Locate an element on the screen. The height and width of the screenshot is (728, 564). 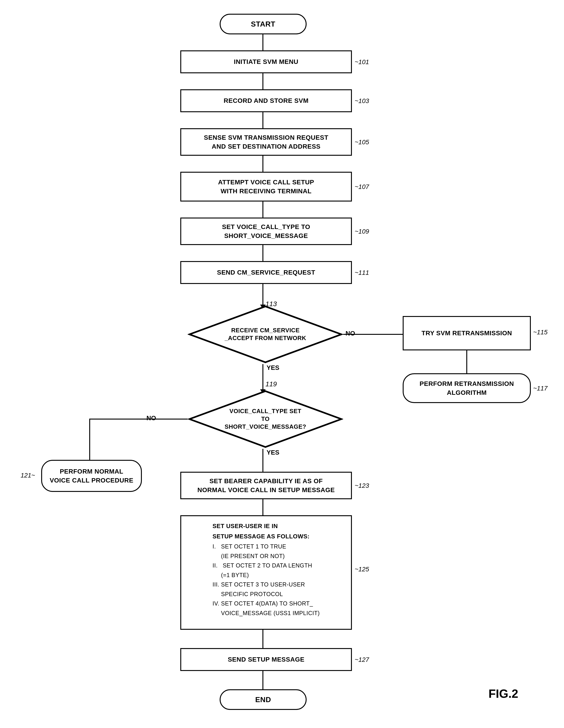
node-107-label: ATTEMPT VOICE CALL SETUP WITH RECEIVING … is located at coordinates (266, 187).